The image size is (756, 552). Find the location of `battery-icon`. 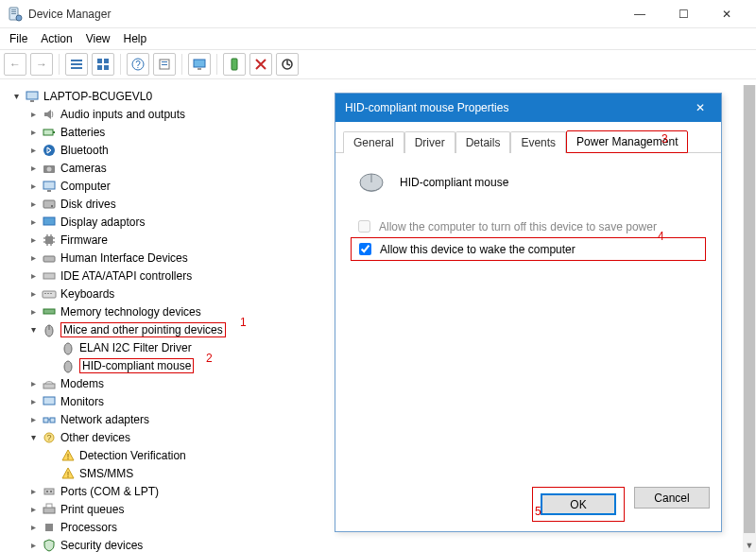

battery-icon is located at coordinates (49, 132).